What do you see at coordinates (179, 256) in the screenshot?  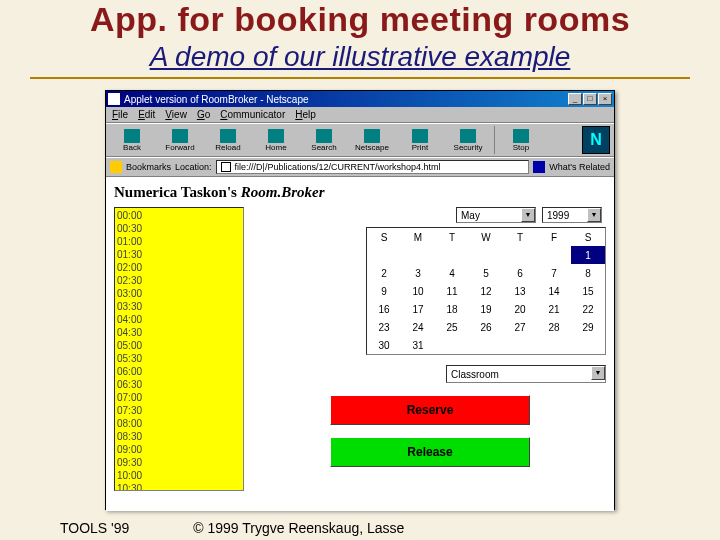 I see `time-slot: 01:30` at bounding box center [179, 256].